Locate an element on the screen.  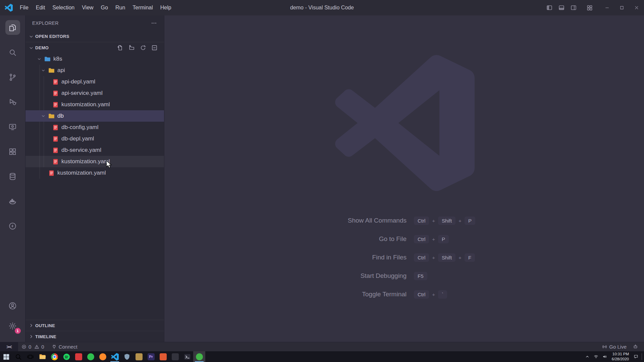
volume-icon is located at coordinates (605, 357).